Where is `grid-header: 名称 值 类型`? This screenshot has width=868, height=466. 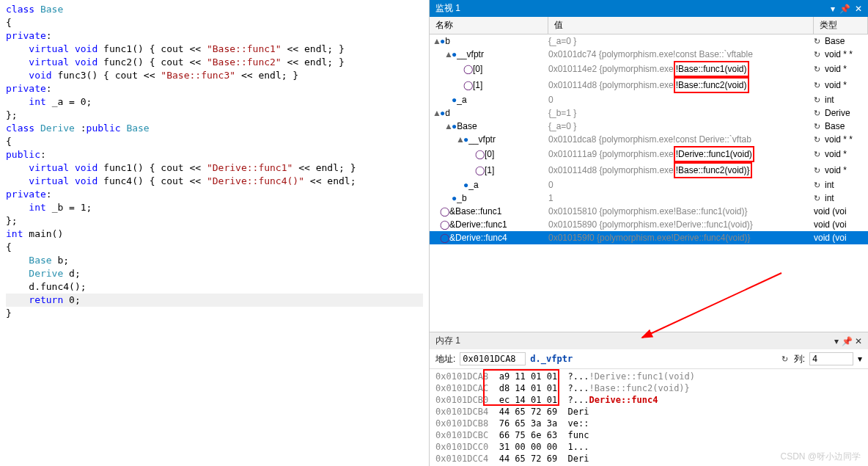
grid-header: 名称 值 类型 is located at coordinates (649, 26).